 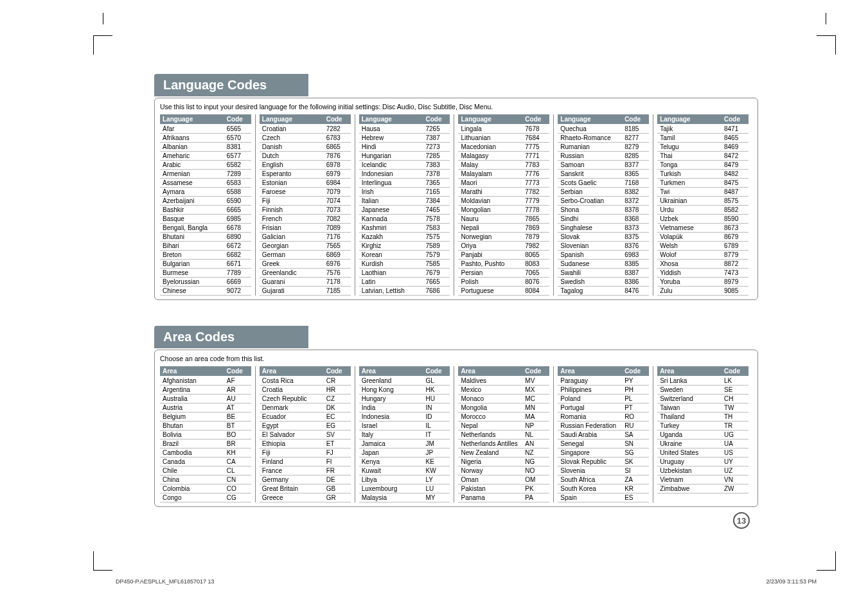 What do you see at coordinates (305, 237) in the screenshot?
I see `table-row: Galician7176` at bounding box center [305, 237].